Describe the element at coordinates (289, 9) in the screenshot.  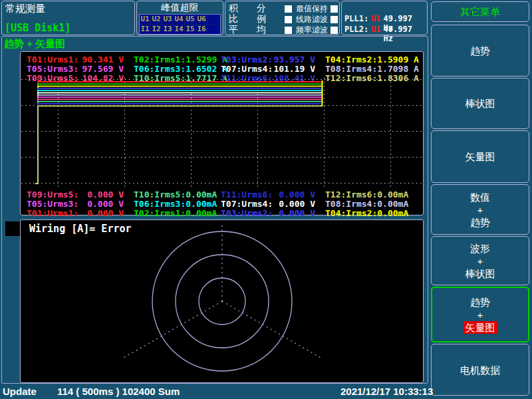
I see `integral-checkbox` at that location.